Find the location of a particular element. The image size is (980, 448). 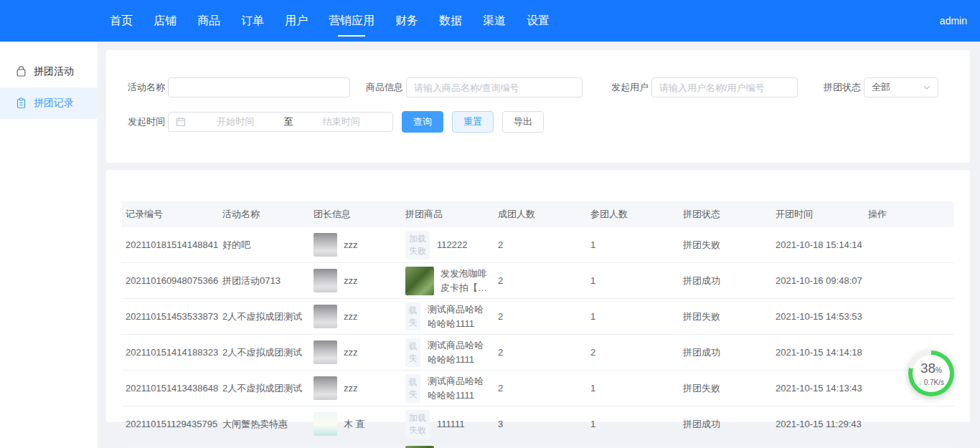

col-actions: 操作 is located at coordinates (911, 214).